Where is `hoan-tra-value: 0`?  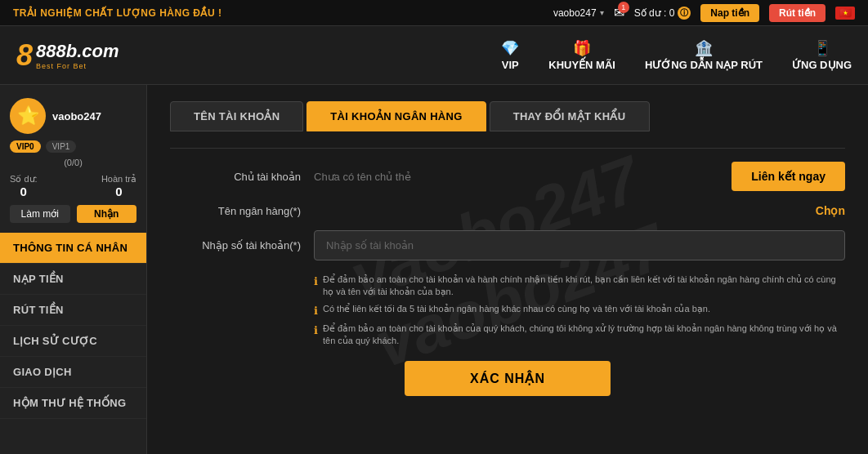
hoan-tra-value: 0 is located at coordinates (119, 191).